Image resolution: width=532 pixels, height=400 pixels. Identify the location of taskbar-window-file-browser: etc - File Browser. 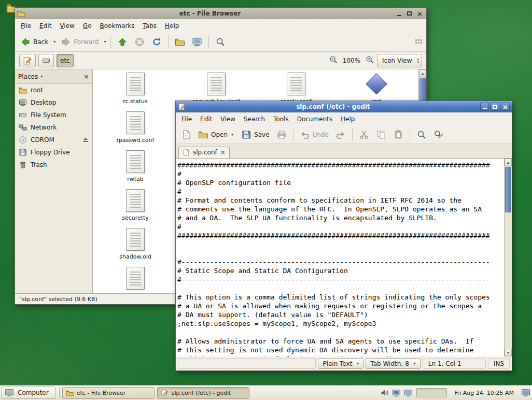
(108, 393).